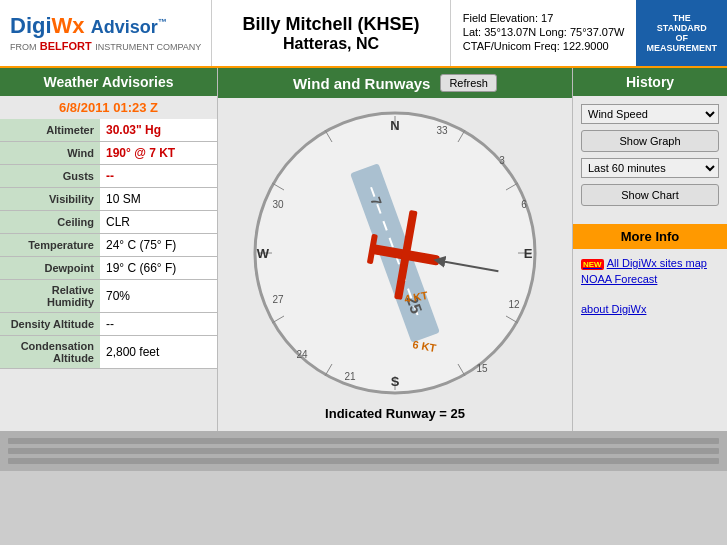 The image size is (727, 545). What do you see at coordinates (50, 352) in the screenshot?
I see `wx-label-9: Condensation Altitude` at bounding box center [50, 352].